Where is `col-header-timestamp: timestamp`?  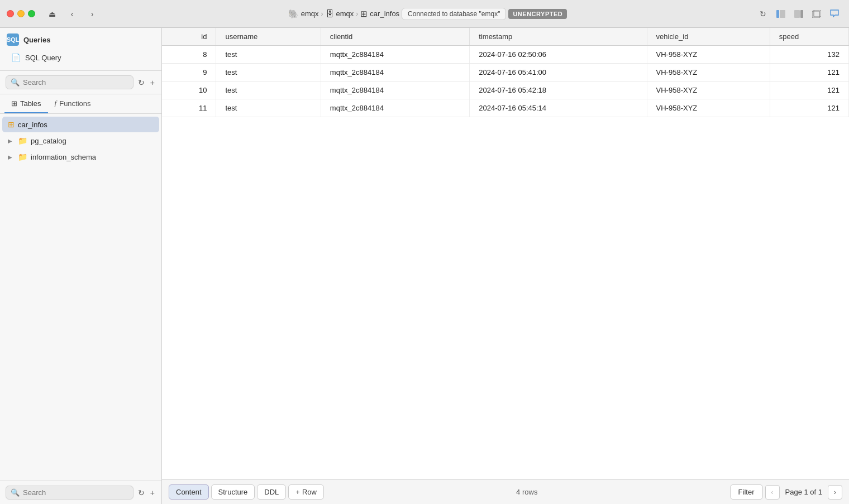
col-header-timestamp: timestamp is located at coordinates (559, 37).